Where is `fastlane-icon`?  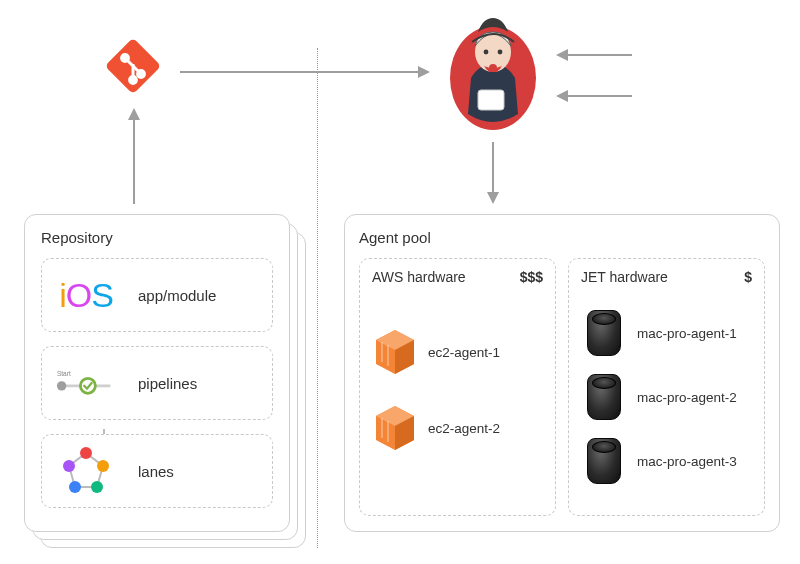 fastlane-icon is located at coordinates (86, 471).